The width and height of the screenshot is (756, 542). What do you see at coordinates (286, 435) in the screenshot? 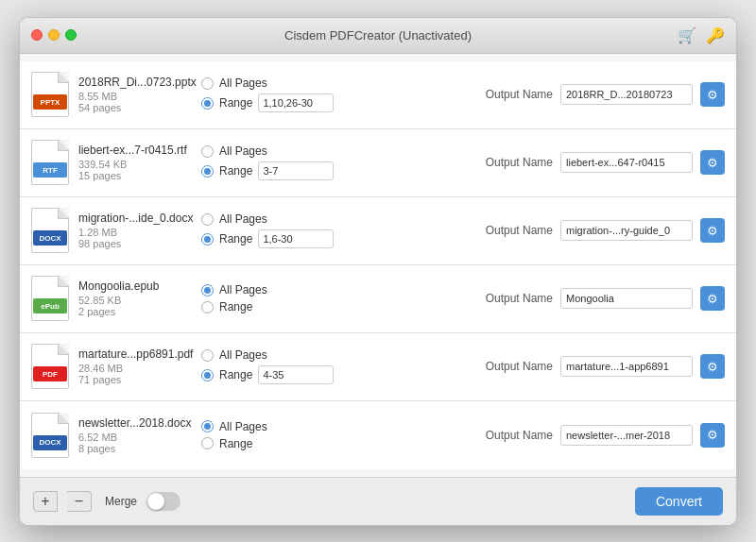
I see `page-options-5: All Pages Range` at bounding box center [286, 435].